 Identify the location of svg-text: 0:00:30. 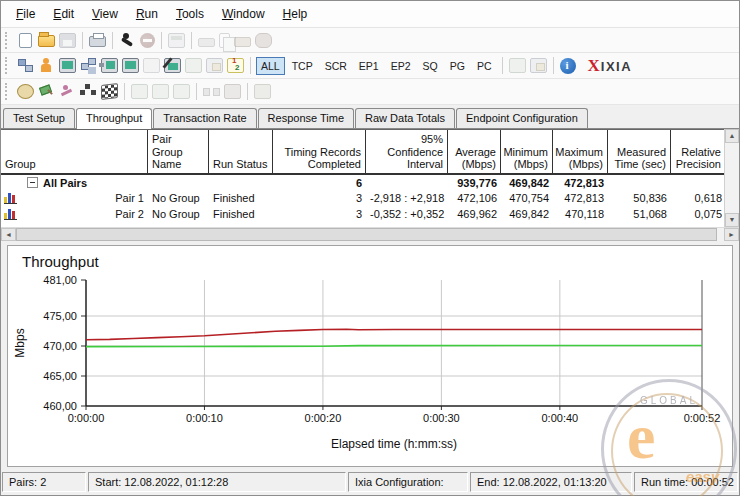
(442, 418).